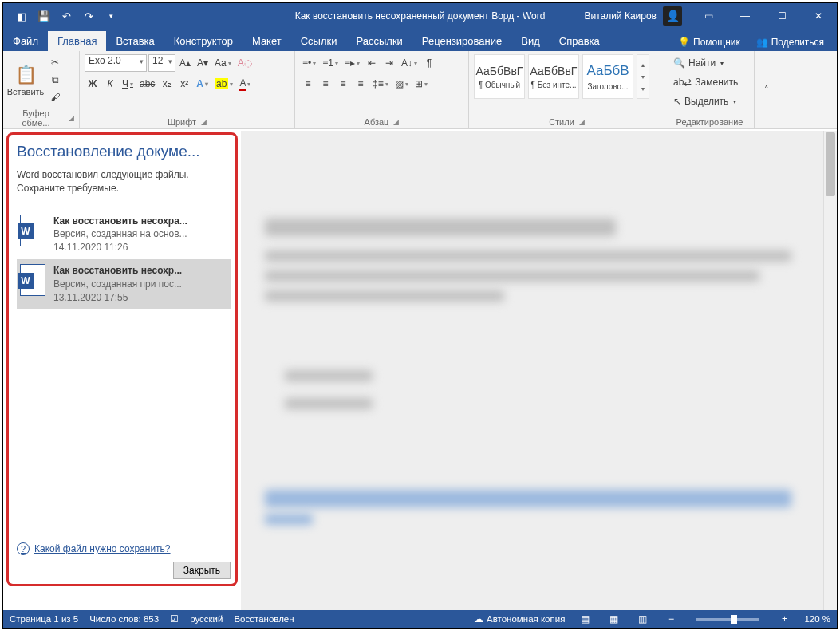 This screenshot has width=840, height=631. What do you see at coordinates (766, 89) in the screenshot?
I see `collapse-ribbon-button: ˄` at bounding box center [766, 89].